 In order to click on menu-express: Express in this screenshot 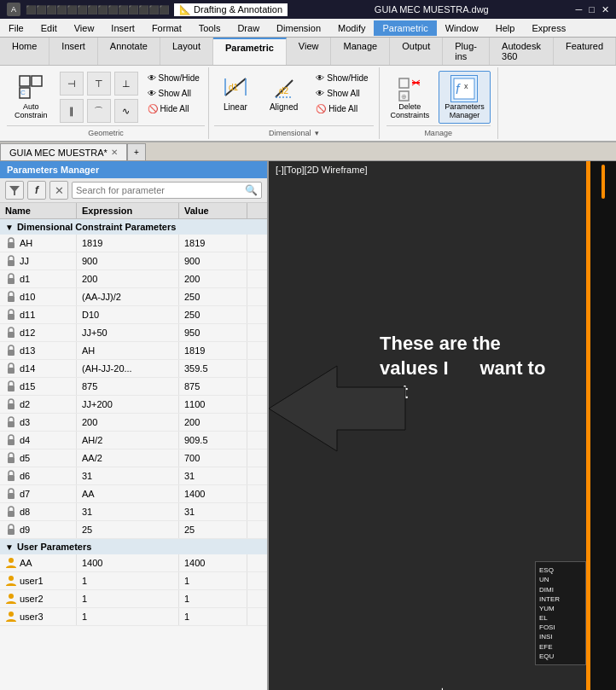, I will do `click(549, 28)`.